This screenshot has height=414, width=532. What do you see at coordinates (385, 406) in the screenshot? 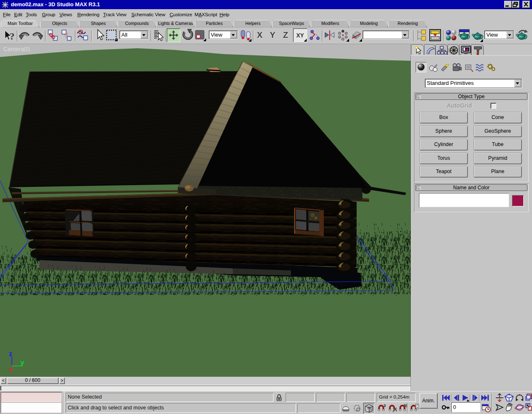
I see `svg-text: 3` at bounding box center [385, 406].